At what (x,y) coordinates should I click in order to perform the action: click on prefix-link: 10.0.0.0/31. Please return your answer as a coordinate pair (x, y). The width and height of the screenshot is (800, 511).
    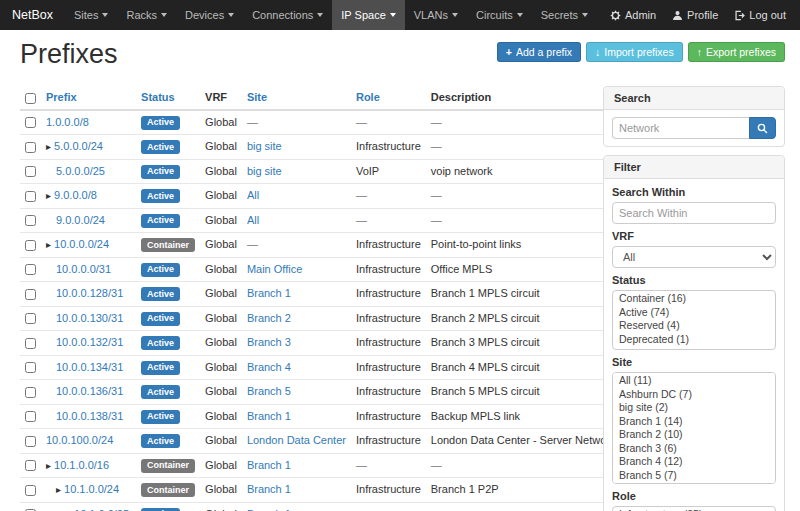
    Looking at the image, I should click on (84, 269).